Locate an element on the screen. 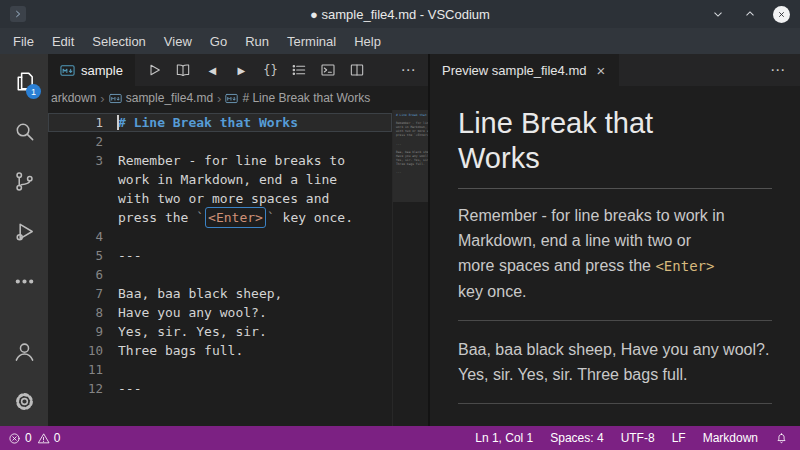  close-tab-icon: × is located at coordinates (602, 70).